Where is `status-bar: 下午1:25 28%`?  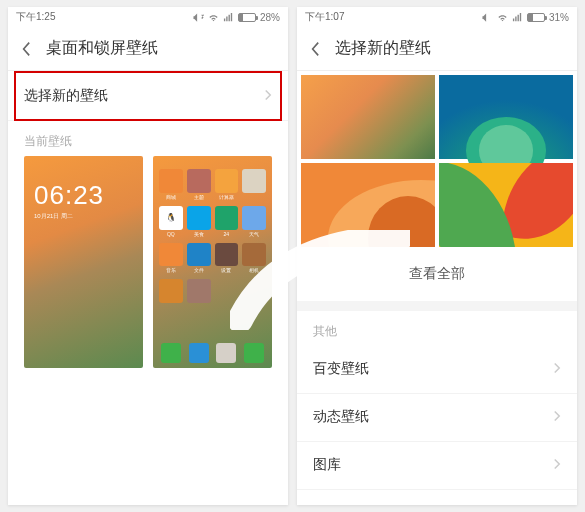
status-bar: 下午1:25 28% is located at coordinates (148, 17).